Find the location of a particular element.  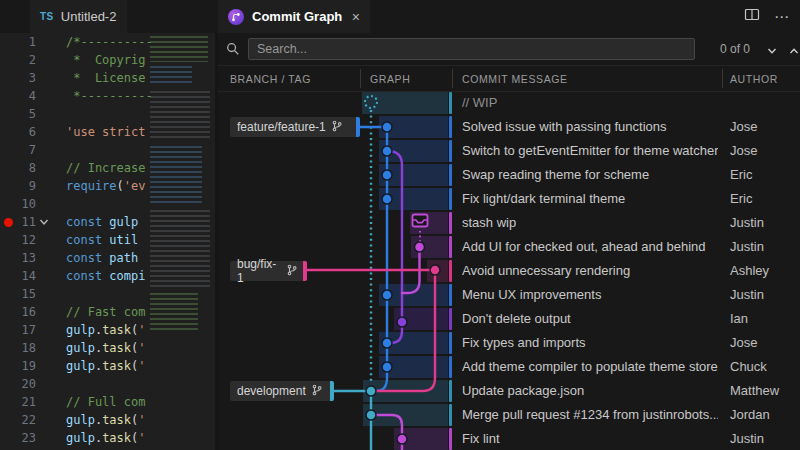

commit-row: stash wipJustin is located at coordinates (509, 223).